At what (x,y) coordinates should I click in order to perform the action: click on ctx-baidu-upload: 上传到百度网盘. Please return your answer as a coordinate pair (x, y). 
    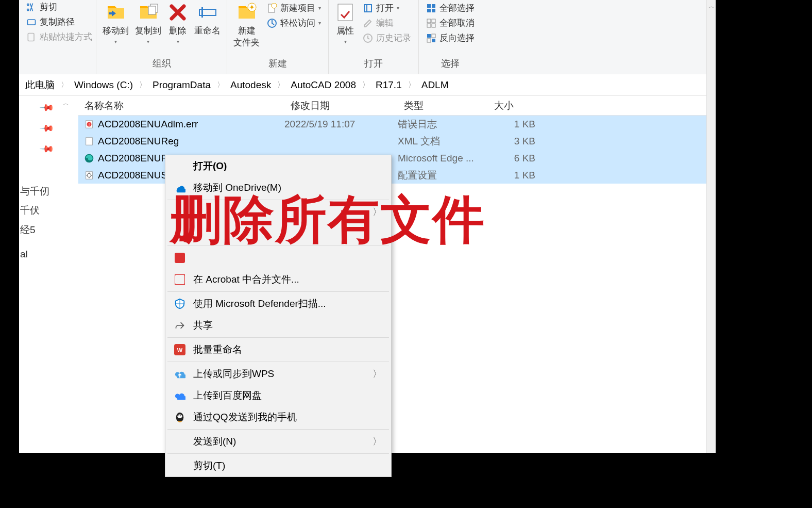
    Looking at the image, I should click on (278, 396).